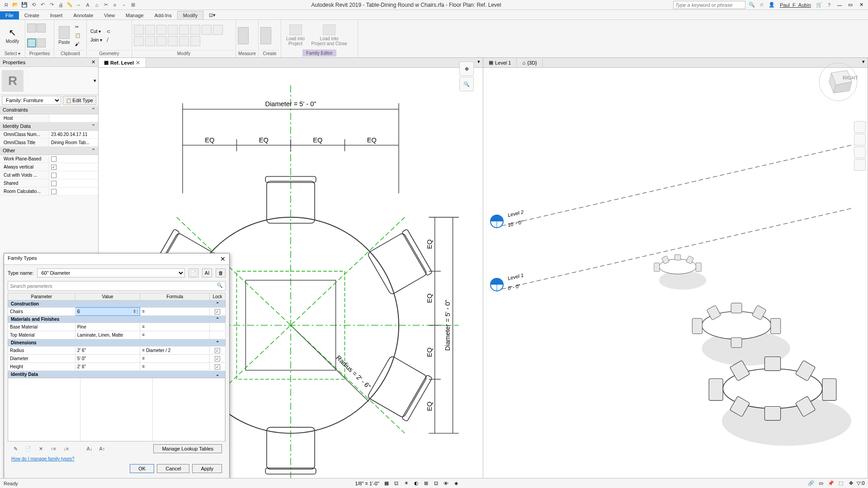 The height and width of the screenshot is (488, 868). What do you see at coordinates (221, 273) in the screenshot?
I see `delete-type-button: 🗑` at bounding box center [221, 273].